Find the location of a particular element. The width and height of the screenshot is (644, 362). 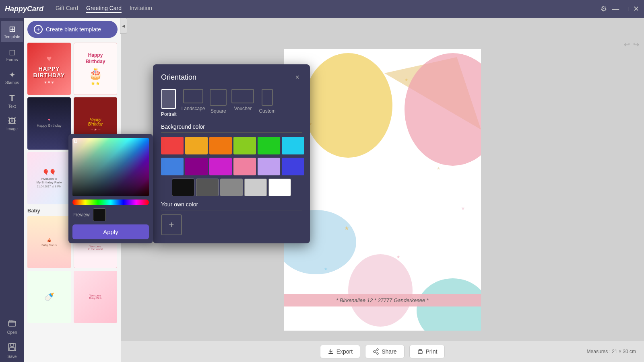

apply-color-button: Apply is located at coordinates (111, 232).